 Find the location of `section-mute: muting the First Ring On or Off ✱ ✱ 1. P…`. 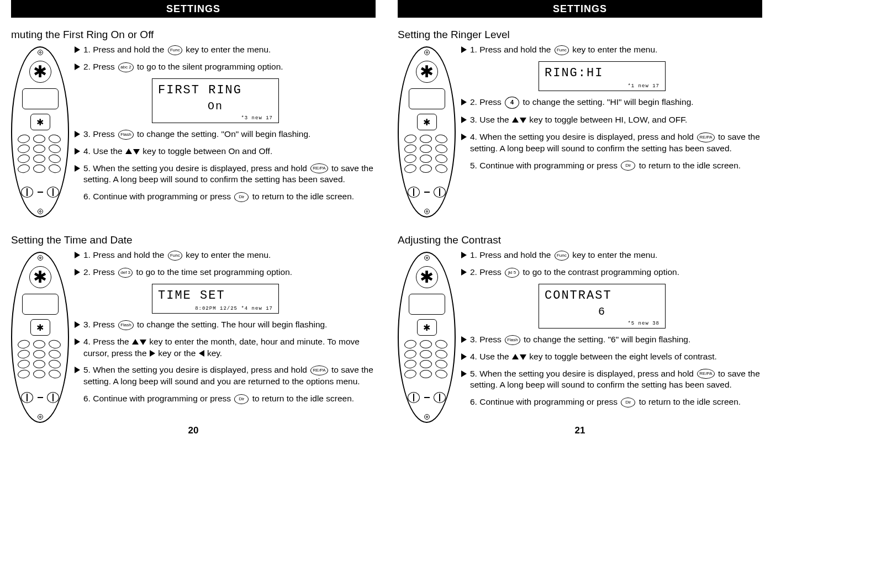

section-mute: muting the First Ring On or Off ✱ ✱ 1. P… is located at coordinates (193, 123).